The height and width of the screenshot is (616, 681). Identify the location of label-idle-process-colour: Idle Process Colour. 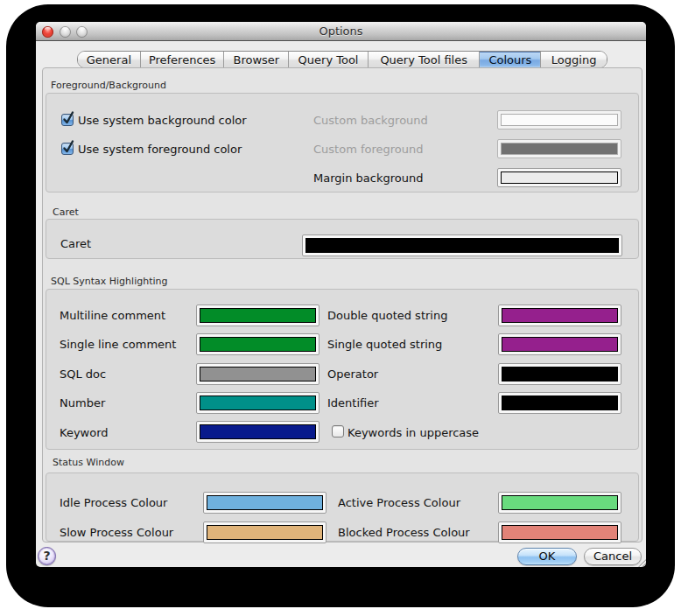
(114, 502).